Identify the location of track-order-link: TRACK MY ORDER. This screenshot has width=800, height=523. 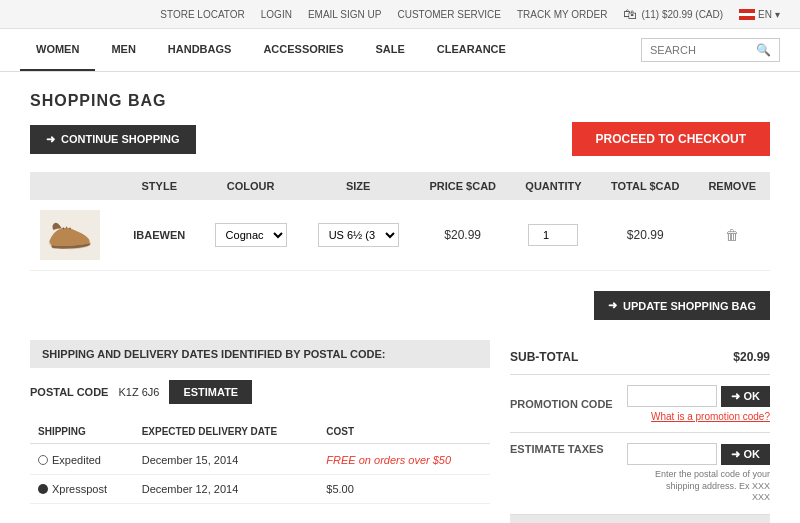
(562, 14).